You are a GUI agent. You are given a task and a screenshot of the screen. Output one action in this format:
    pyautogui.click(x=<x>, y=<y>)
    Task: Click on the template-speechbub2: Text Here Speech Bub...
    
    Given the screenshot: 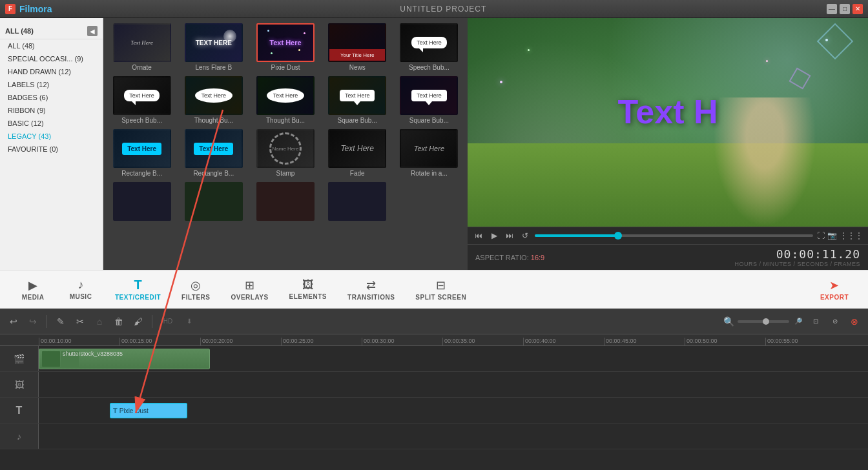 What is the action you would take?
    pyautogui.click(x=142, y=100)
    